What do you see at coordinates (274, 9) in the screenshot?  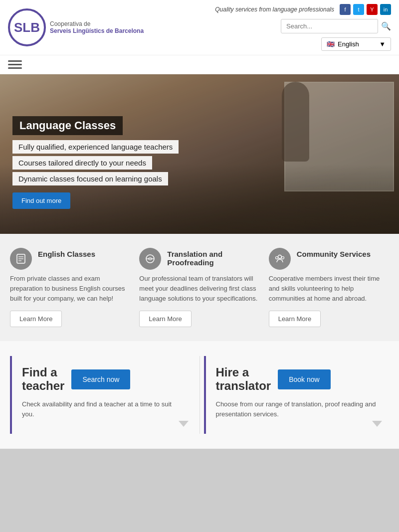 I see `quality-text: Quality services from language professio…` at bounding box center [274, 9].